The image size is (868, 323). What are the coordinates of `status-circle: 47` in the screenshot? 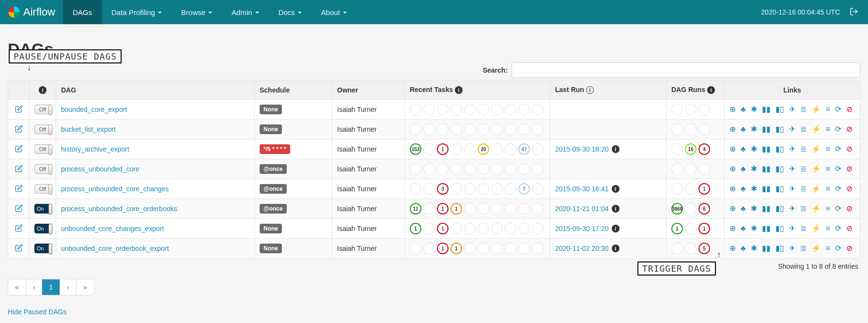 It's located at (524, 149).